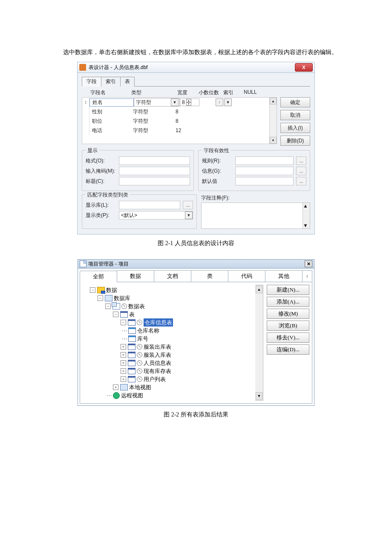 This screenshot has height=555, width=392. What do you see at coordinates (135, 276) in the screenshot?
I see `tab-data: 数据` at bounding box center [135, 276].